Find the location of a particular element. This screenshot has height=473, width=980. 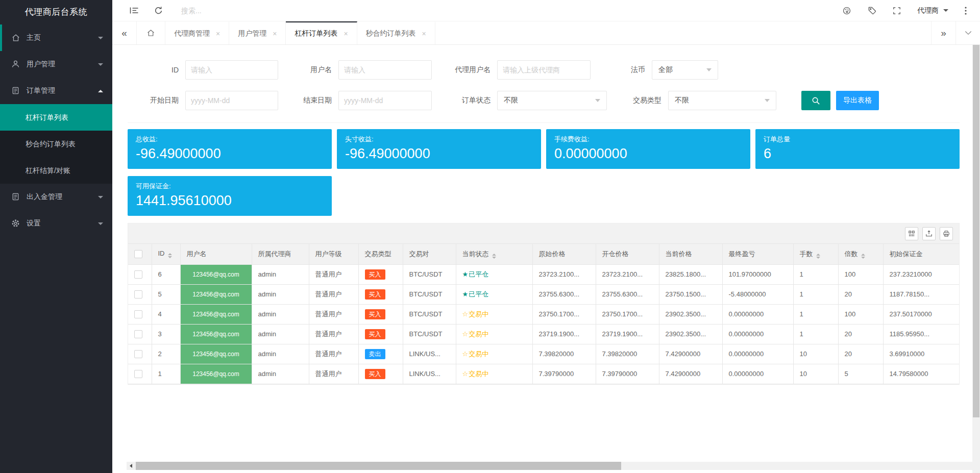

more-options-icon is located at coordinates (966, 11).